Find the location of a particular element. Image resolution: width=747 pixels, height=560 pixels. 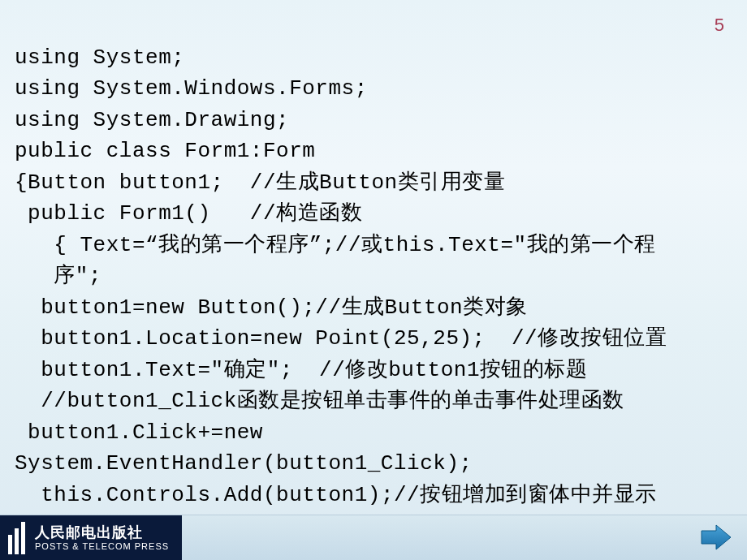

publisher-name-cn: 人民邮电出版社 is located at coordinates (102, 532).